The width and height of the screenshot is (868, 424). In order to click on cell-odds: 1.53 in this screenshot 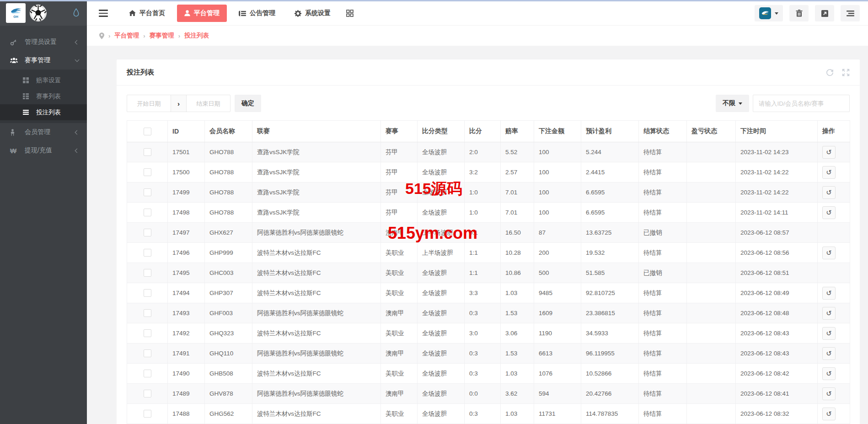, I will do `click(518, 354)`.